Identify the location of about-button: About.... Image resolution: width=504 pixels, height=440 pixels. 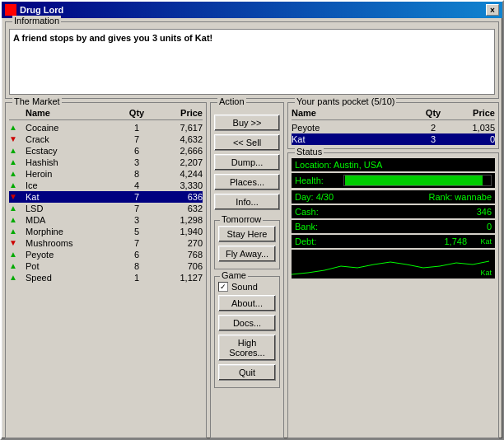
(247, 303).